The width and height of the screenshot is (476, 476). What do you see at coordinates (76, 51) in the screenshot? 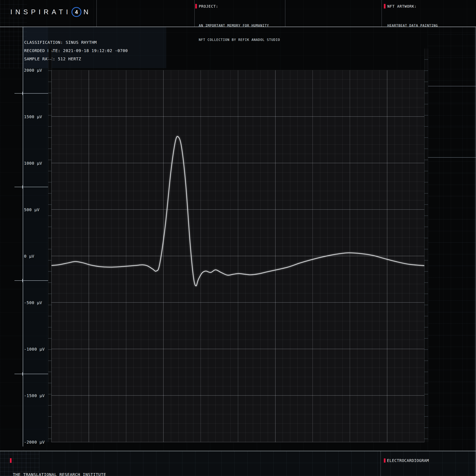
I see `recorded-date-text: RECORDED DATE: 2021-09-18 19:12:02 -0700` at bounding box center [76, 51].